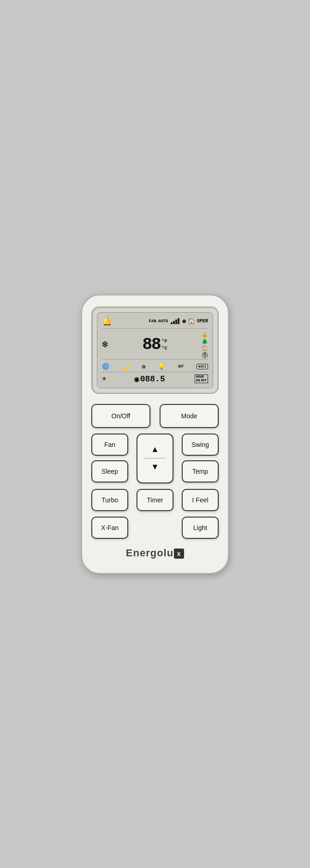 Image resolution: width=310 pixels, height=868 pixels. I want to click on up-arrow-icon: ▲, so click(155, 450).